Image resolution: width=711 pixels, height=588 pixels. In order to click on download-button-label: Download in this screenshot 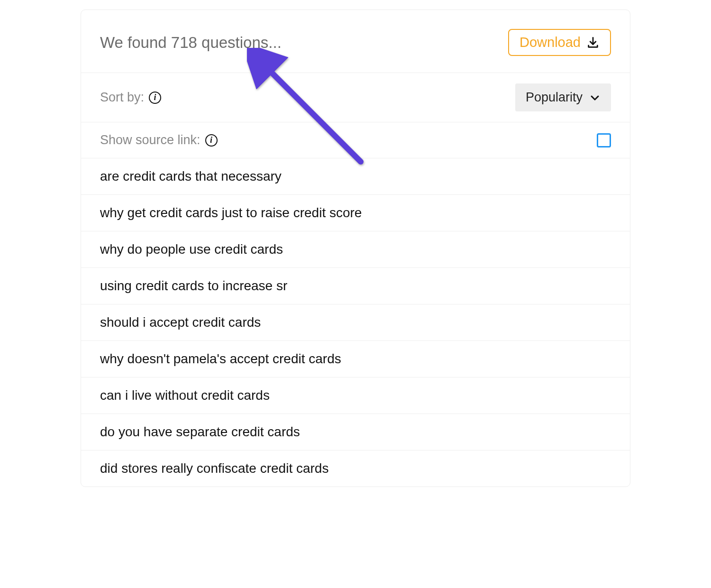, I will do `click(550, 43)`.